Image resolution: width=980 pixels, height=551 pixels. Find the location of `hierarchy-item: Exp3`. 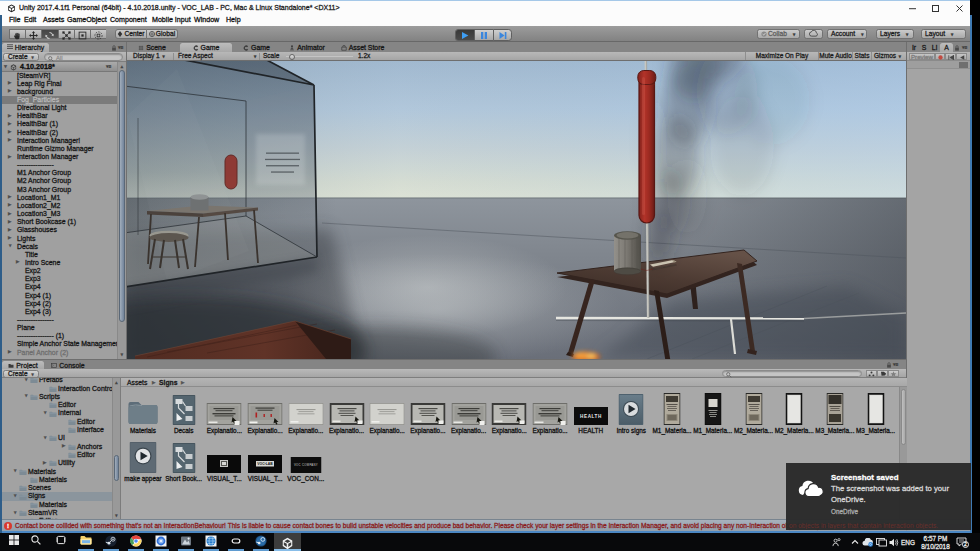

hierarchy-item: Exp3 is located at coordinates (58, 279).